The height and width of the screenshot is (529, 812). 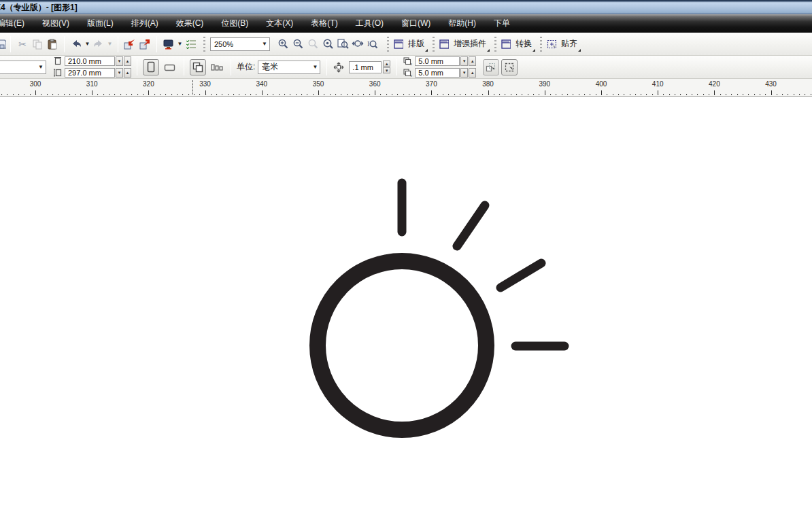 What do you see at coordinates (90, 73) in the screenshot?
I see `paper-height-field: 297.0 mm` at bounding box center [90, 73].